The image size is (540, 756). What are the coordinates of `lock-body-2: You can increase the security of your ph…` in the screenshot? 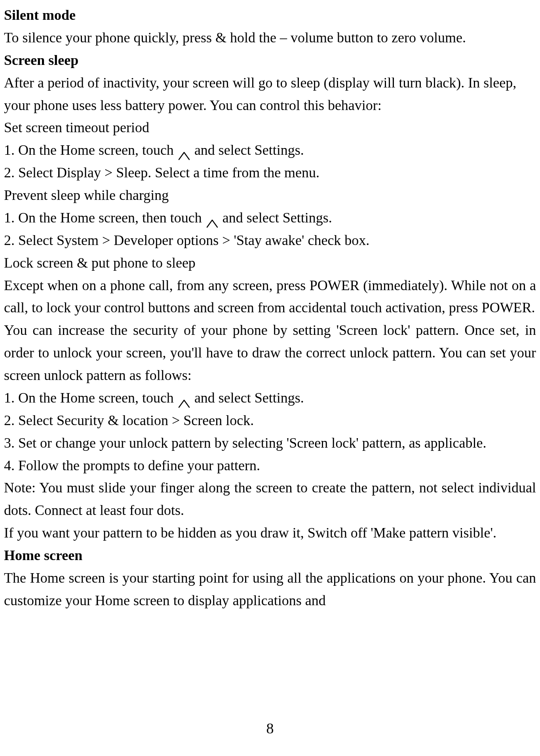 It's located at (270, 353).